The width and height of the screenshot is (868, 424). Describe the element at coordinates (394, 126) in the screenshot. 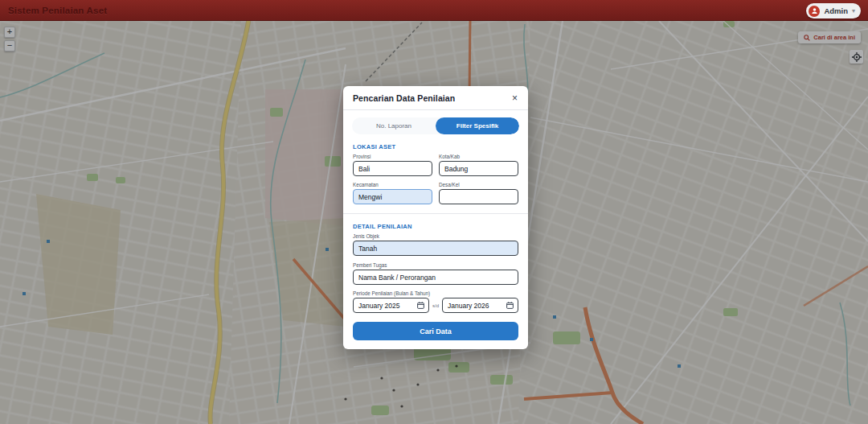

I see `tab-no-laporan: No. Laporan` at that location.